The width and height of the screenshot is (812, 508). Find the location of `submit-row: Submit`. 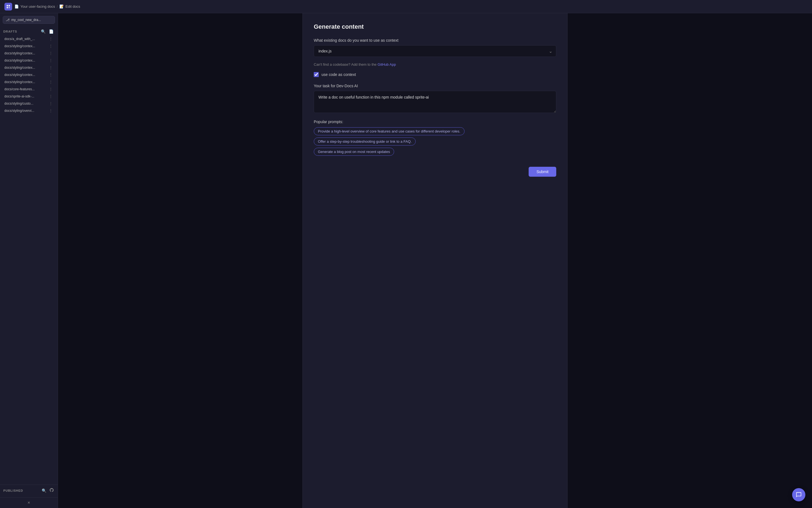

submit-row: Submit is located at coordinates (435, 172).